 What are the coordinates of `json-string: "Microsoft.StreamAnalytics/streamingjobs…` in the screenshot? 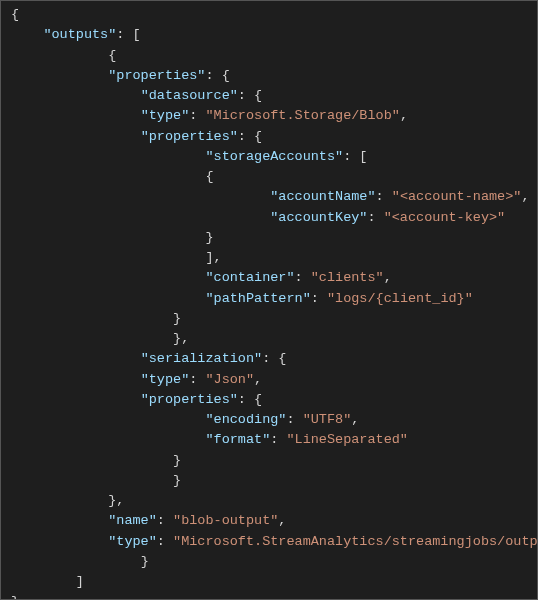 It's located at (356, 542).